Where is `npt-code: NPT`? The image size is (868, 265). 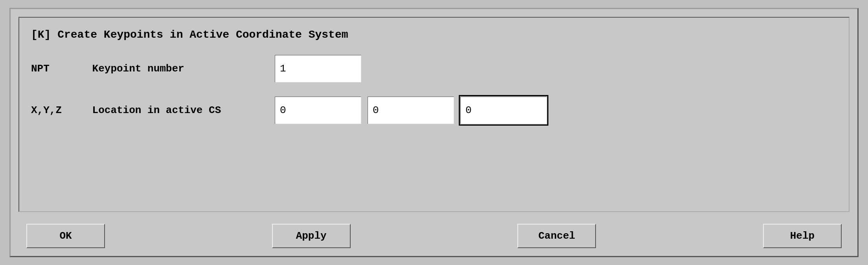 npt-code: NPT is located at coordinates (55, 69).